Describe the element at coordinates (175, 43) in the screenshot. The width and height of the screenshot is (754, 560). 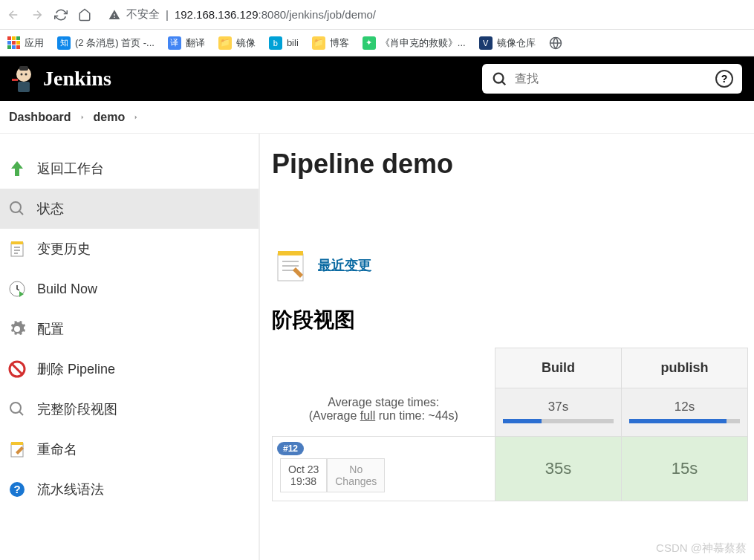
I see `translate-icon: 译` at that location.